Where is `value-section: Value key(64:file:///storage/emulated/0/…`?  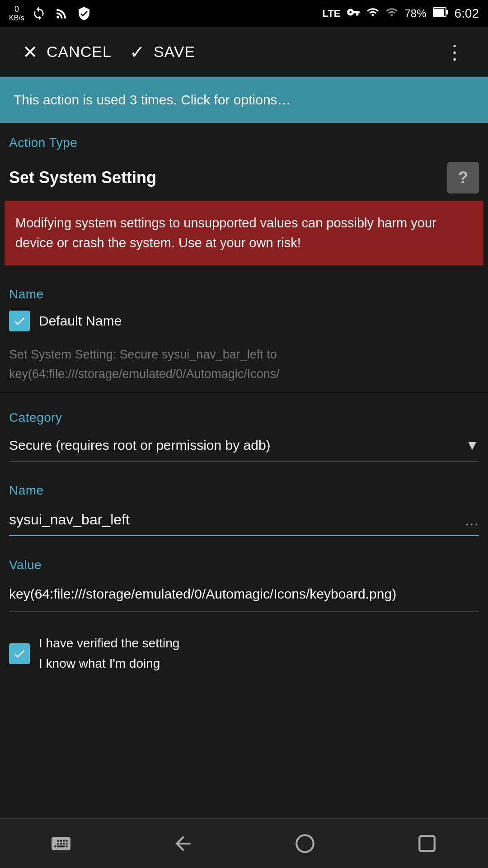
value-section: Value key(64:file:///storage/emulated/0/… is located at coordinates (244, 579).